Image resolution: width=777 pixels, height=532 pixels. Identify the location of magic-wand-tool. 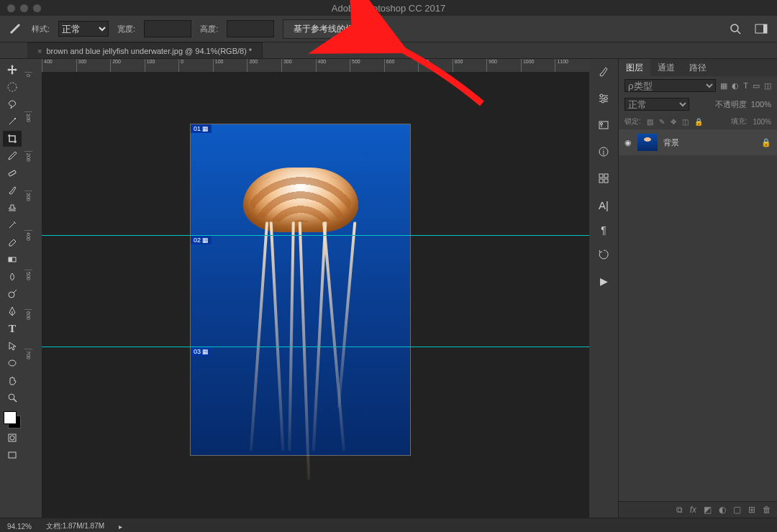
(12, 121).